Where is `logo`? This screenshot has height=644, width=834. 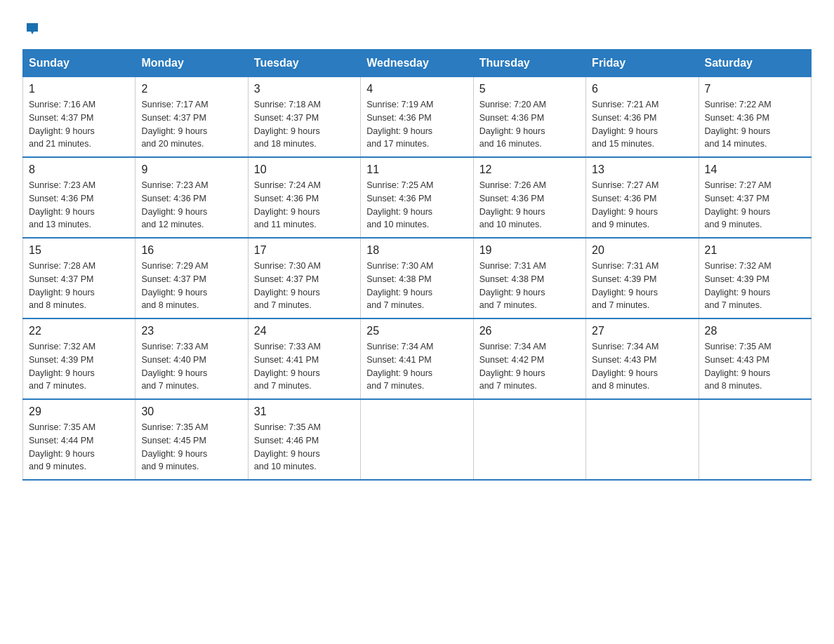
logo is located at coordinates (31, 27).